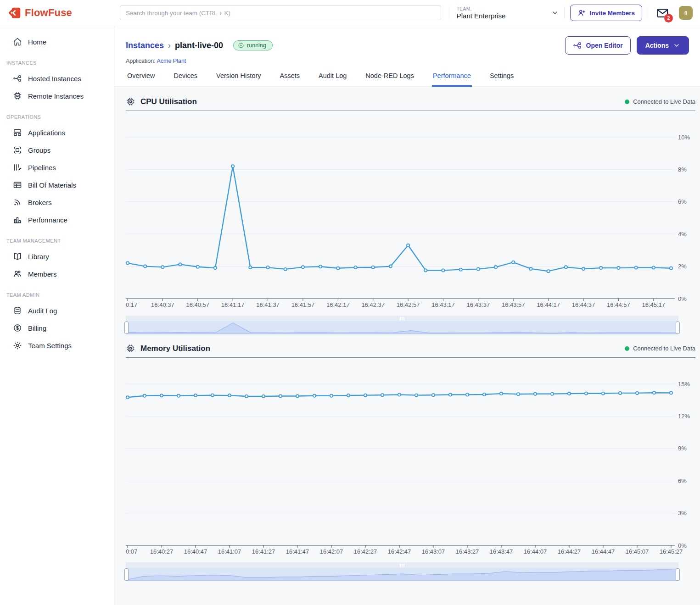 The image size is (700, 605). I want to click on sidebar-item-label: Remote Instances, so click(56, 96).